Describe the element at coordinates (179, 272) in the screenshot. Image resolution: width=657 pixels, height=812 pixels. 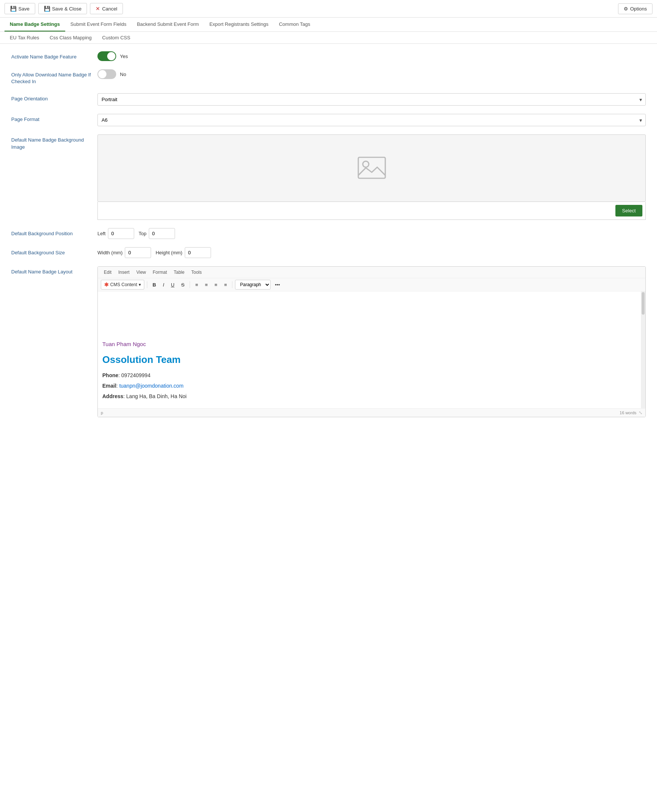
I see `editor-menu-table: Table` at that location.